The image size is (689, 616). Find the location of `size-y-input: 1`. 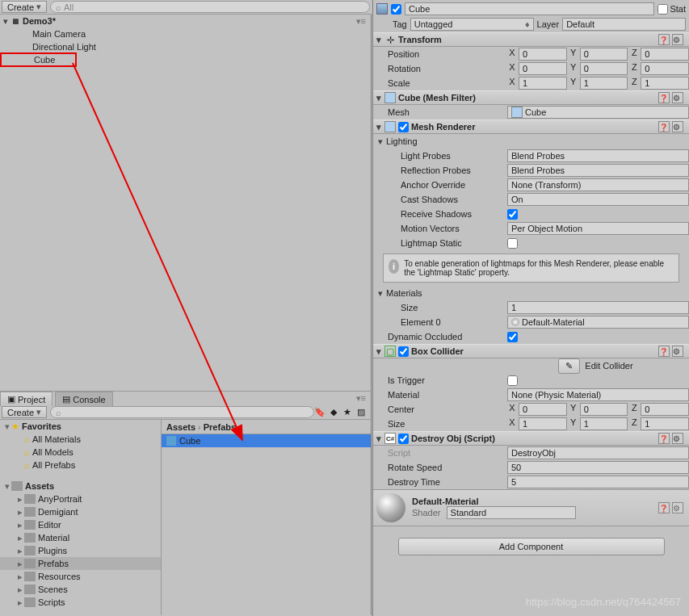

size-y-input: 1 is located at coordinates (604, 424).